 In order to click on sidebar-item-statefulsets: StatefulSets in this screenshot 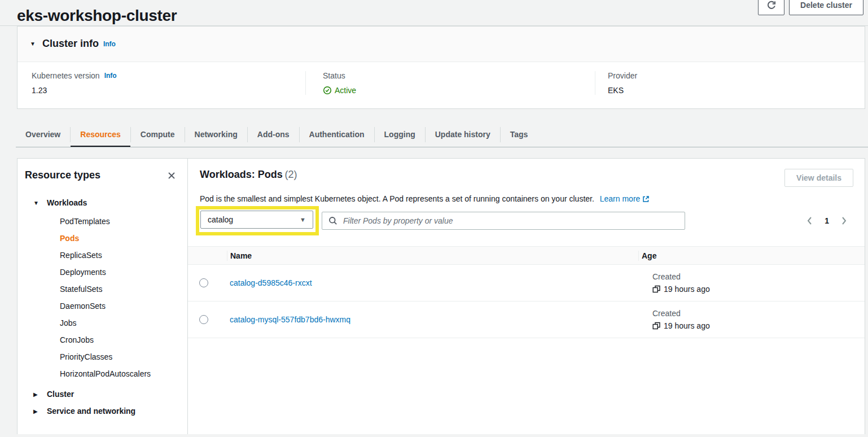, I will do `click(124, 289)`.